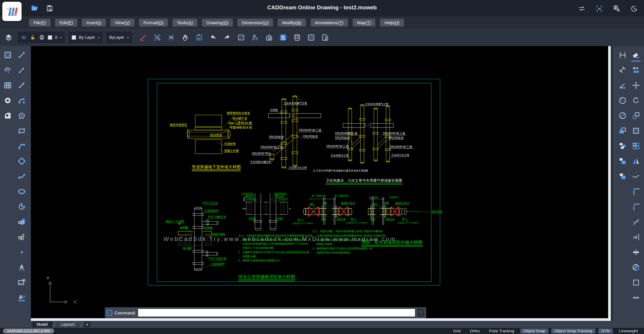  Describe the element at coordinates (50, 8) in the screenshot. I see `save-web-button: web` at that location.